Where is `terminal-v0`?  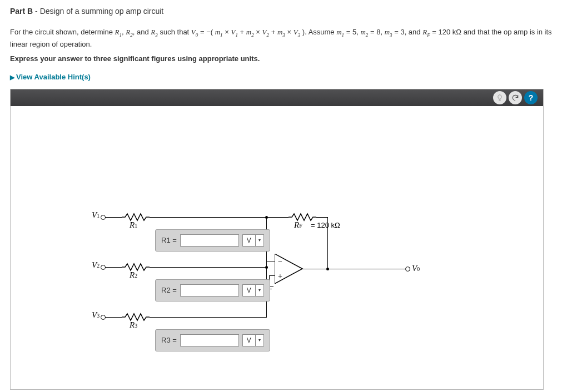 terminal-v0 is located at coordinates (408, 269).